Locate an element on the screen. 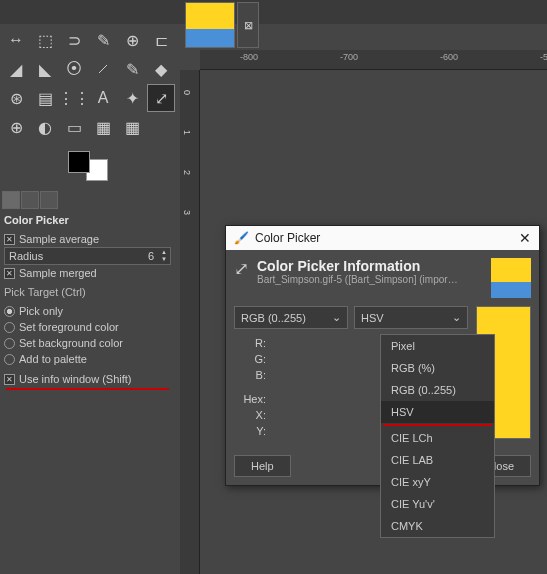 This screenshot has height=574, width=547. dropdown-item-rgb-255: RGB (0..255) is located at coordinates (438, 390).